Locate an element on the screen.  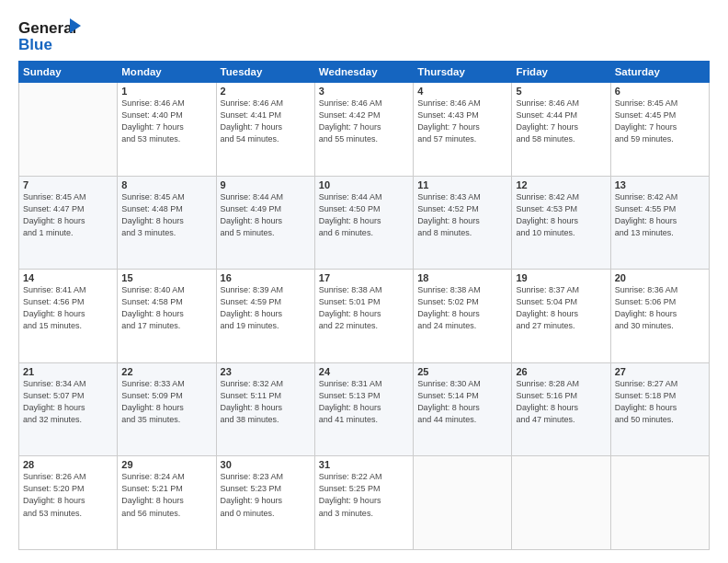
day-info: Sunrise: 8:31 AM Sunset: 5:13 PM Dayligh… is located at coordinates (364, 402).